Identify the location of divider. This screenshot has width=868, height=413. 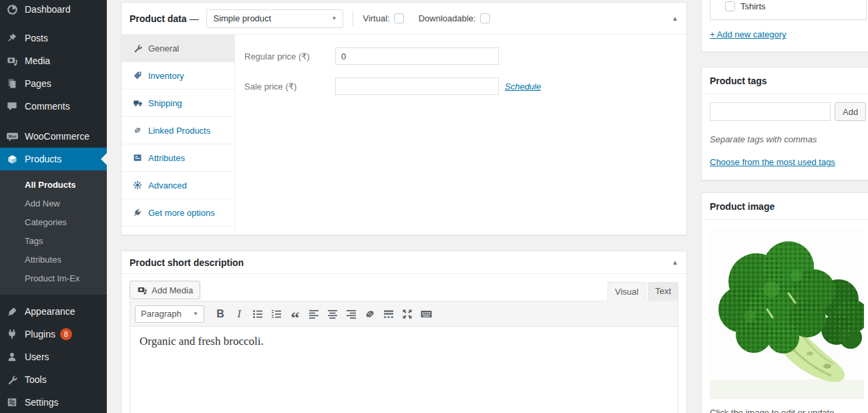
(353, 19).